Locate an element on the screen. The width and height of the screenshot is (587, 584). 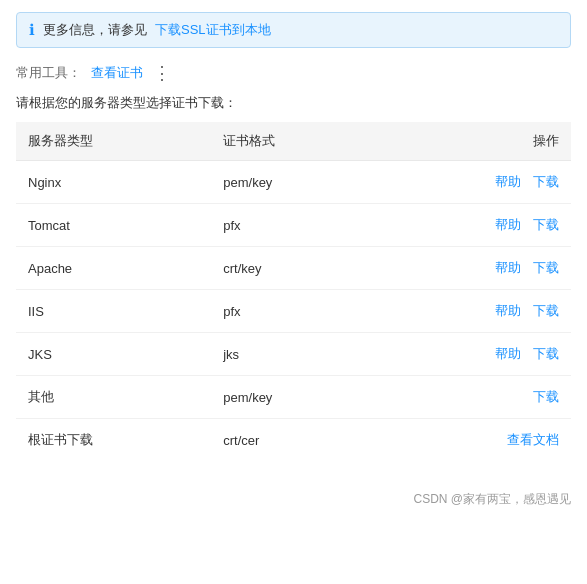
server-type-cell: Apache is located at coordinates (114, 268).